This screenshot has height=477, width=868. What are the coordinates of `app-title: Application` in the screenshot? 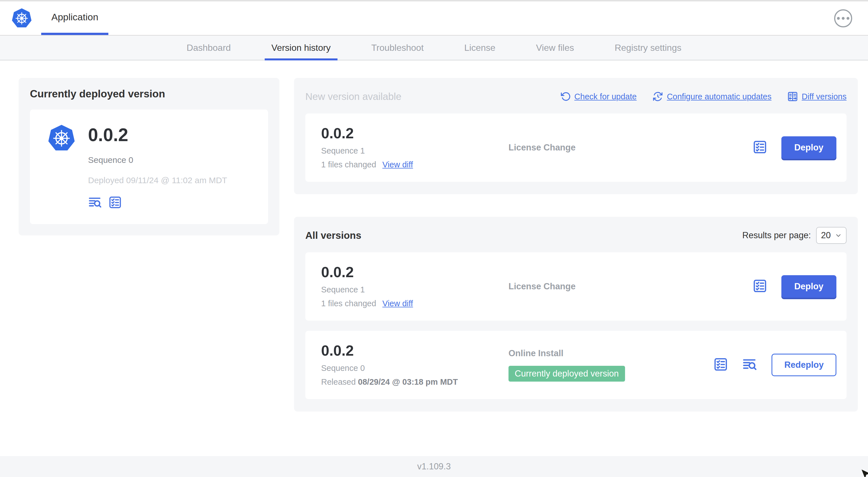 It's located at (75, 17).